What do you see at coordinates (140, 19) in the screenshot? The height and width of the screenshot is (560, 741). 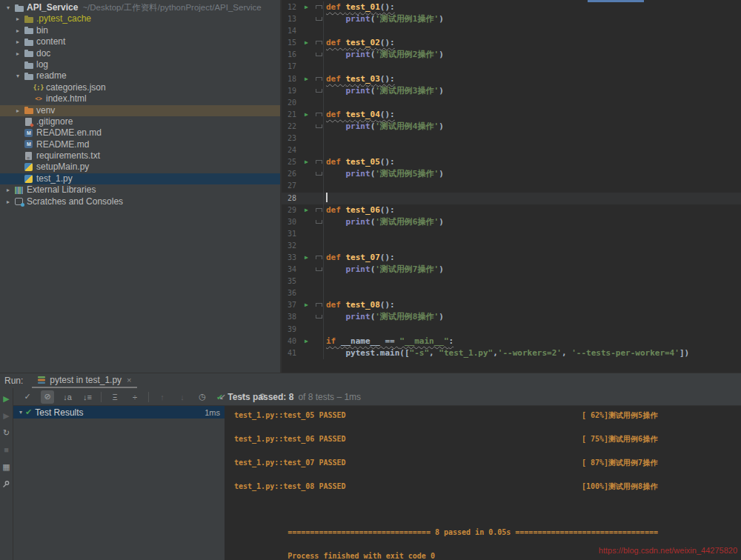 I see `tree-item-pytest-cache: ▸.pytest_cache` at bounding box center [140, 19].